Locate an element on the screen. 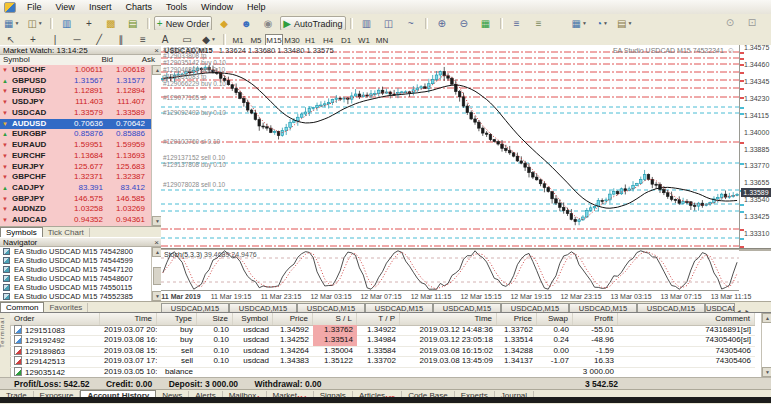 This screenshot has height=404, width=771. menu-item-help: Help is located at coordinates (256, 7).